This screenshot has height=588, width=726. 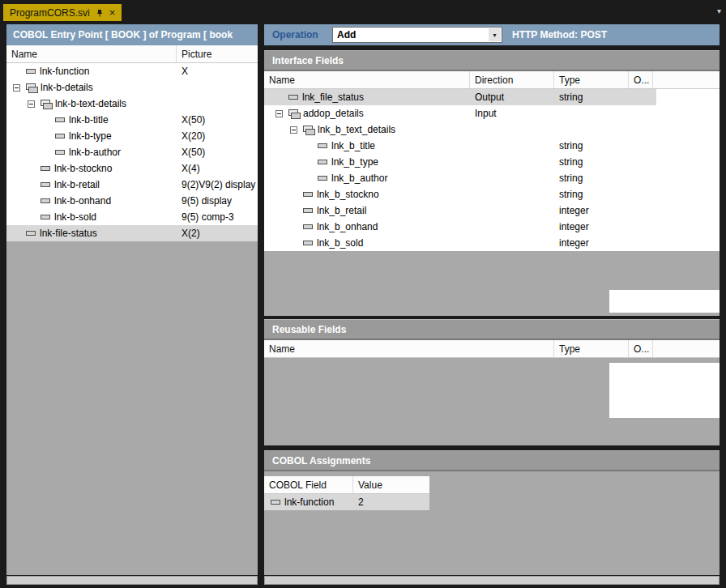 I want to click on operation-select: Add ▼, so click(x=417, y=35).